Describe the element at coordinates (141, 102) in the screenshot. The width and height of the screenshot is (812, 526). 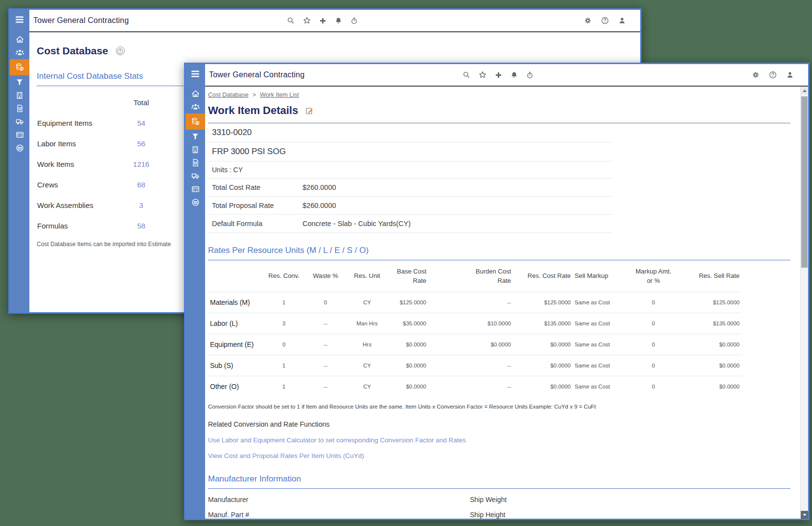
I see `stats-col-header: Total` at that location.